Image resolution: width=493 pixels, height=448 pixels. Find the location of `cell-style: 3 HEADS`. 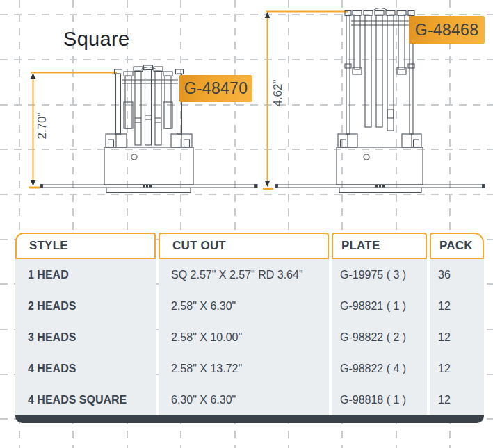

cell-style: 3 HEADS is located at coordinates (86, 338).